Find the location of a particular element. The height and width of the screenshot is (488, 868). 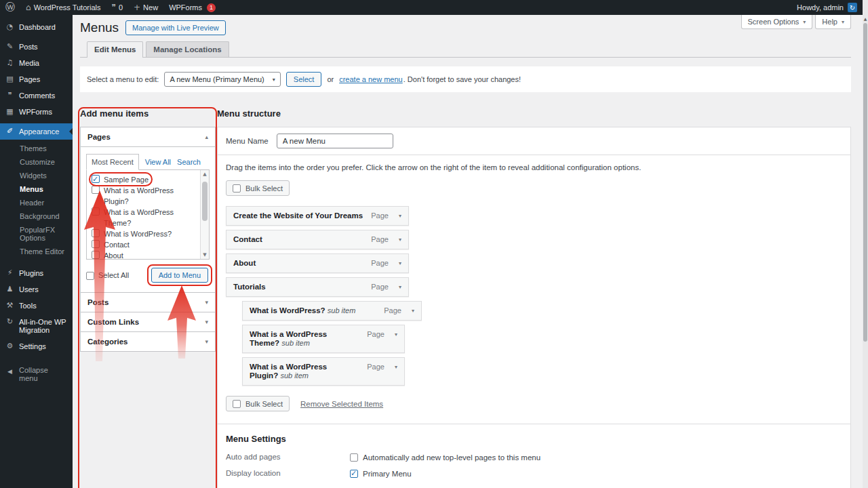

submenu-item-background: Background is located at coordinates (37, 216).